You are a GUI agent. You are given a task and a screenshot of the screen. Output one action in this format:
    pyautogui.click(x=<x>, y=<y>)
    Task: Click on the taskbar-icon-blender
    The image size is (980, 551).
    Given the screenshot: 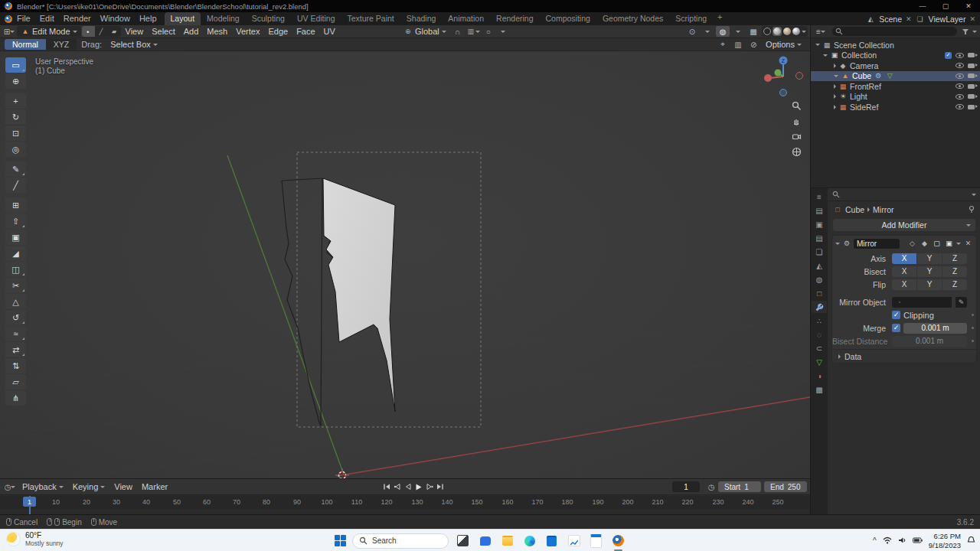 What is the action you would take?
    pyautogui.click(x=619, y=540)
    